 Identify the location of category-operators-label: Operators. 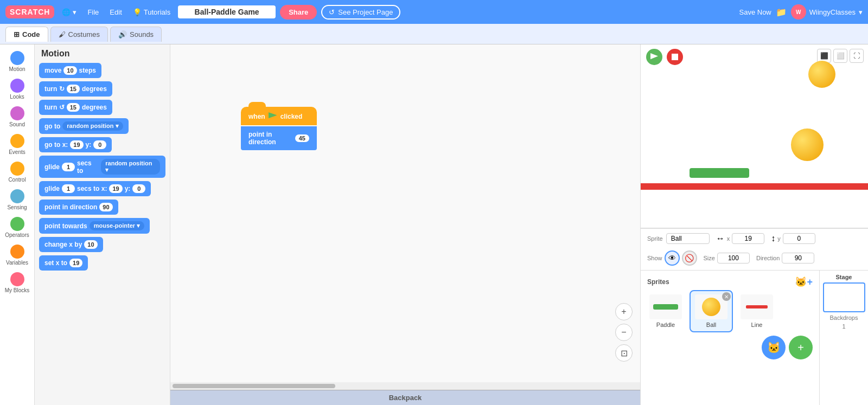
(17, 235).